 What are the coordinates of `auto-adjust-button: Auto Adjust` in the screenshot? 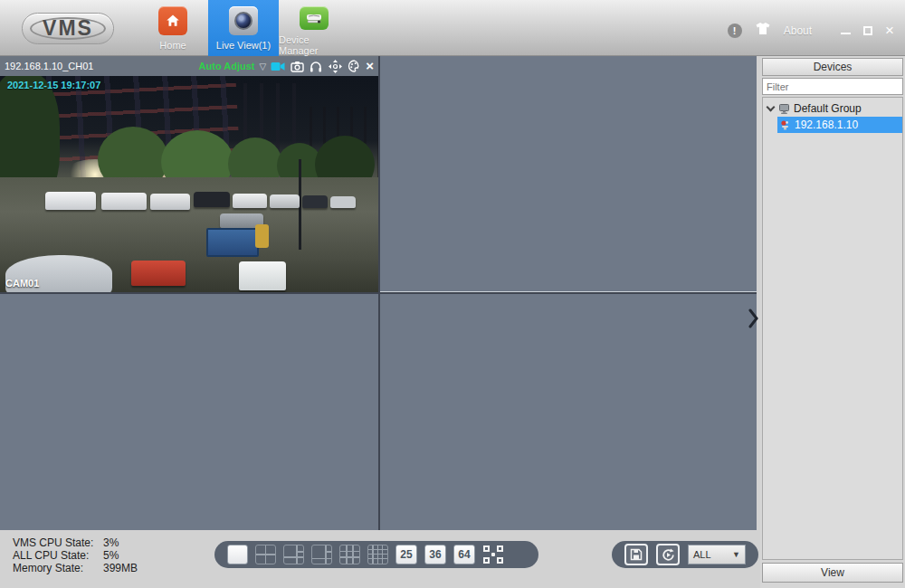 It's located at (227, 66).